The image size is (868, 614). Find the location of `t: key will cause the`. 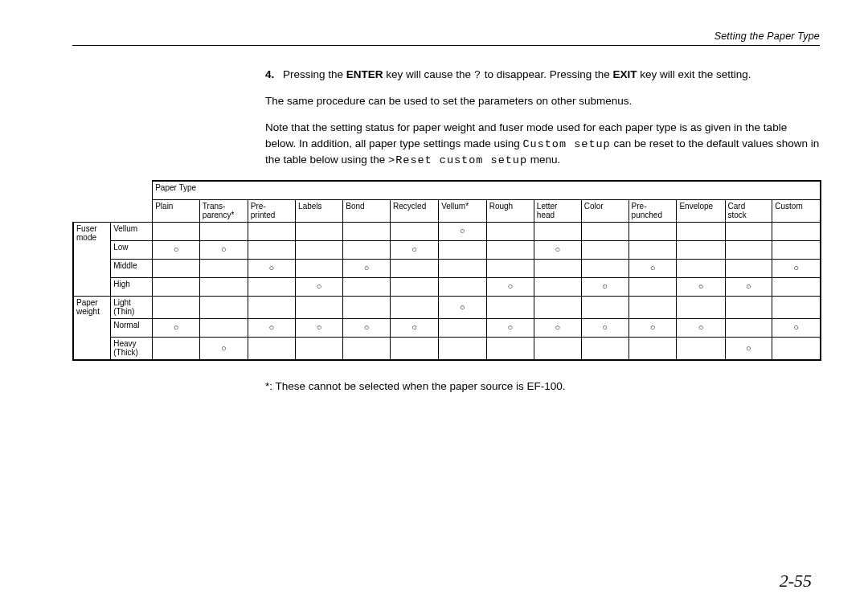

t: key will cause the is located at coordinates (429, 74).